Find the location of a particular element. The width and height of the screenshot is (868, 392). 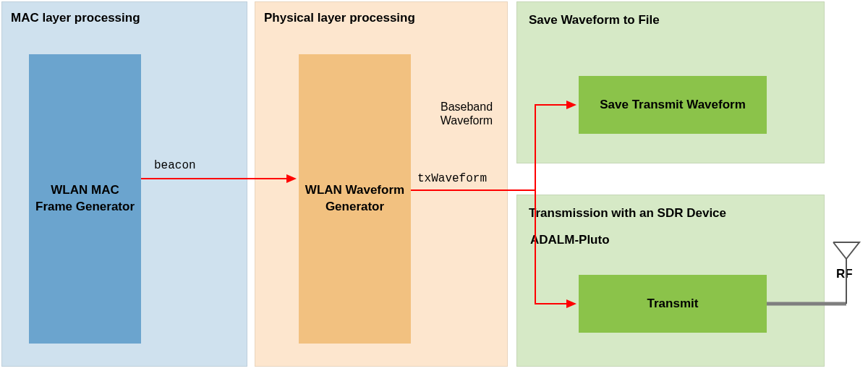

wlan-waveform-generator-label: WLAN Waveform Generator is located at coordinates (354, 199).